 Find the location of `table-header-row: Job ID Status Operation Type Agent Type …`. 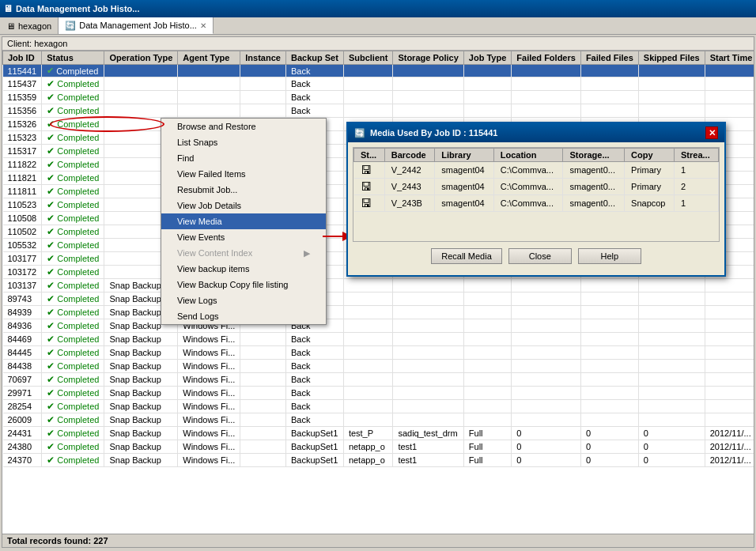

table-header-row: Job ID Status Operation Type Agent Type … is located at coordinates (379, 58).